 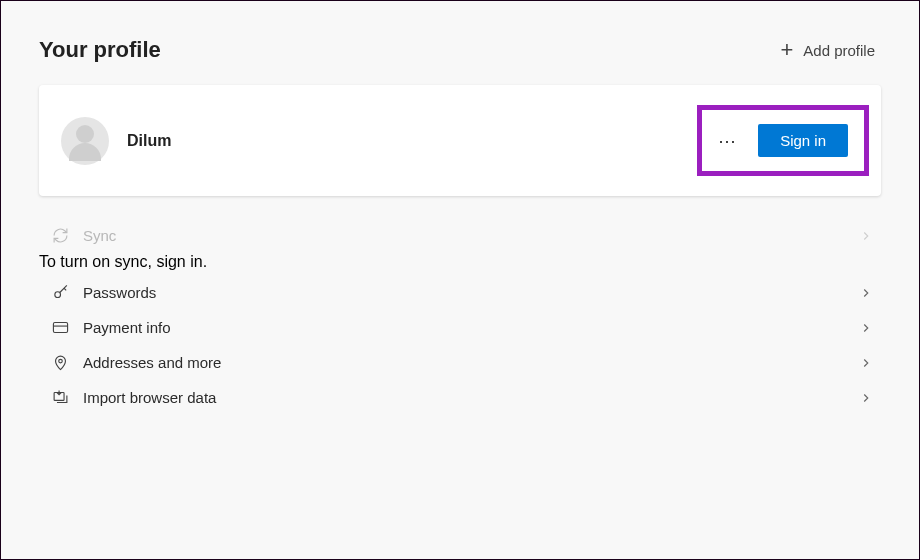 What do you see at coordinates (100, 50) in the screenshot?
I see `page-title: Your profile` at bounding box center [100, 50].